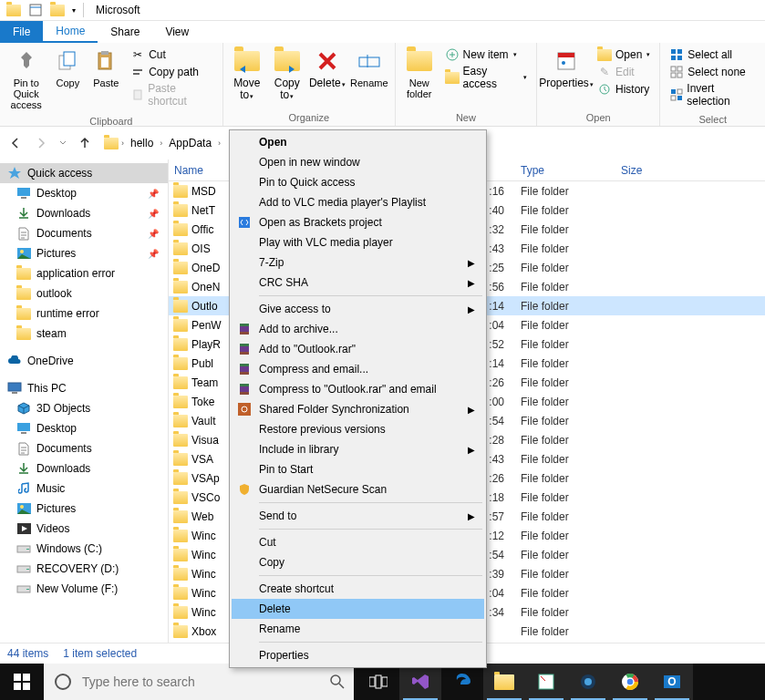  I want to click on context-menu-item: Properties, so click(357, 655).